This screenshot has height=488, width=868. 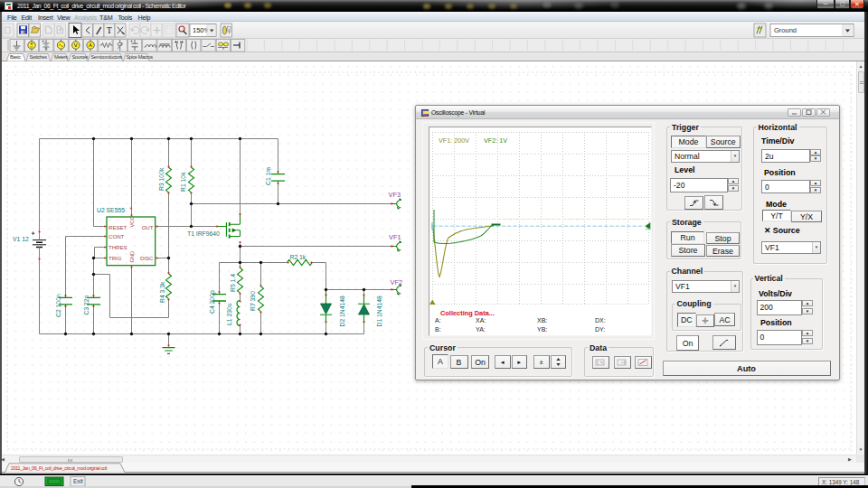 What do you see at coordinates (268, 176) in the screenshot?
I see `svg-text: C1 1m` at bounding box center [268, 176].